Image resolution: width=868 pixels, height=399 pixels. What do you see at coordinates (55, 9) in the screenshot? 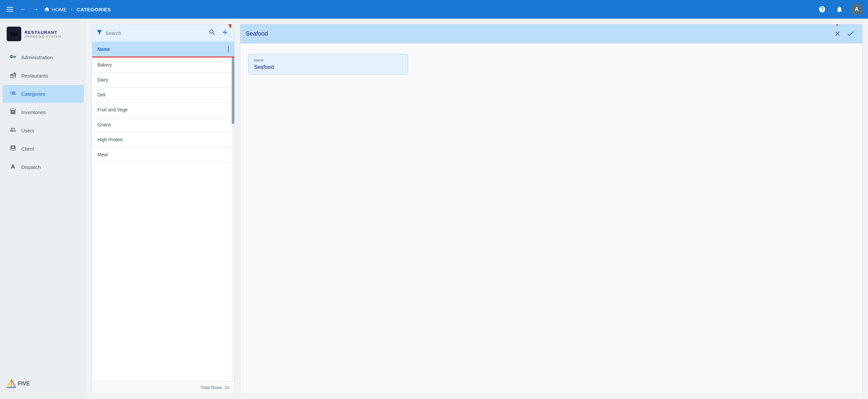
I see `home-link: HOME` at bounding box center [55, 9].